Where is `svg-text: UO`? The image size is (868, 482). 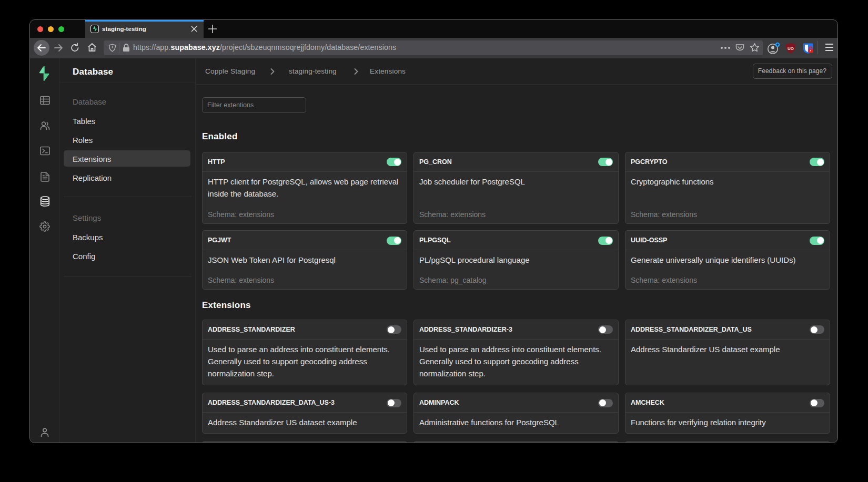
svg-text: UO is located at coordinates (791, 48).